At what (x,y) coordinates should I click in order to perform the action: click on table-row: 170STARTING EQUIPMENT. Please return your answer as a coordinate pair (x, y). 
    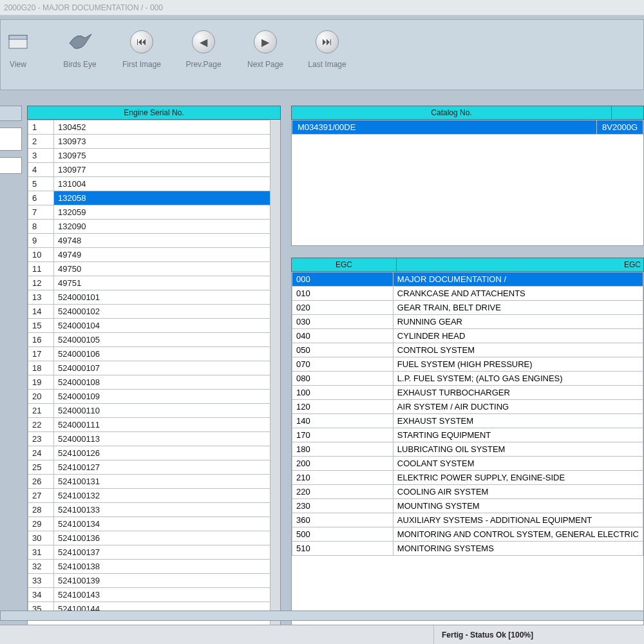
    Looking at the image, I should click on (468, 435).